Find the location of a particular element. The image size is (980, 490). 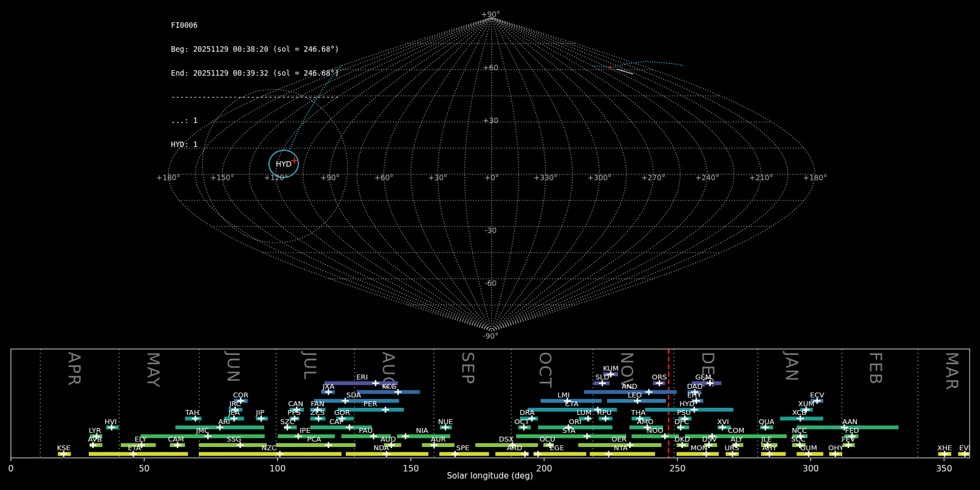

shower-code-label: THA is located at coordinates (638, 413).